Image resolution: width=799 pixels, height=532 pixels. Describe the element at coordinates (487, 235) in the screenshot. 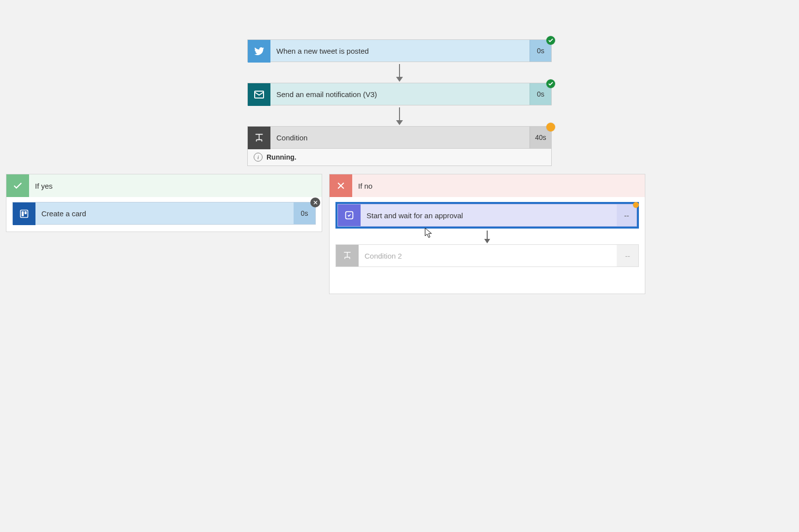

I see `branch-no-body: Start and wait for an approval -- Condit…` at that location.